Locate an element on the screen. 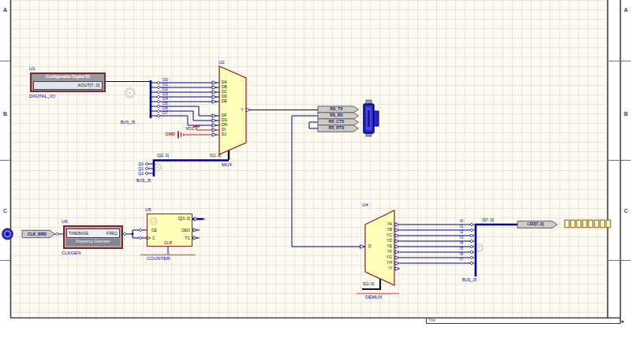 This screenshot has width=631, height=364. gnd-label: GND is located at coordinates (167, 135).